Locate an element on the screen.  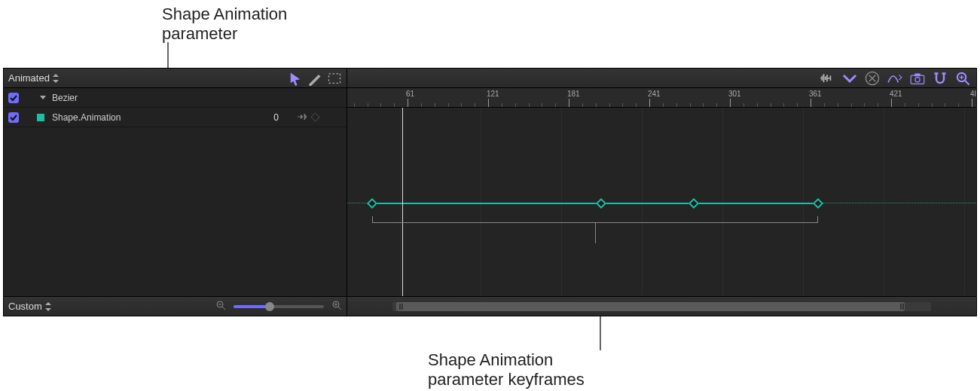
keyframe-bracket-callout is located at coordinates (595, 224).